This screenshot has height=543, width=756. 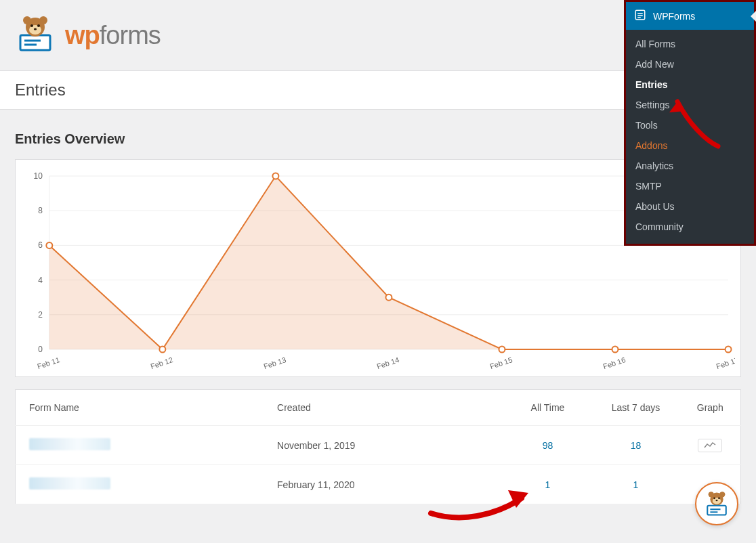 What do you see at coordinates (690, 227) in the screenshot?
I see `menu-item-community: Community` at bounding box center [690, 227].